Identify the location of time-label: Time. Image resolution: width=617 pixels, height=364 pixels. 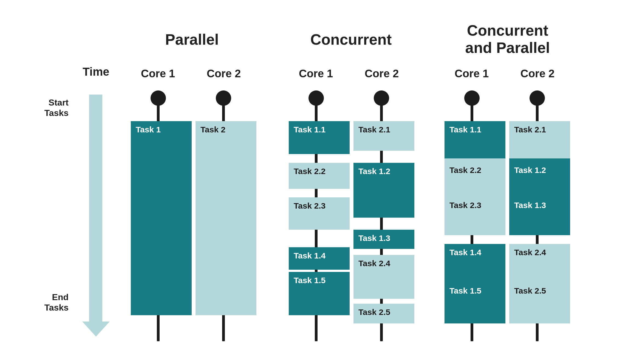
(96, 72).